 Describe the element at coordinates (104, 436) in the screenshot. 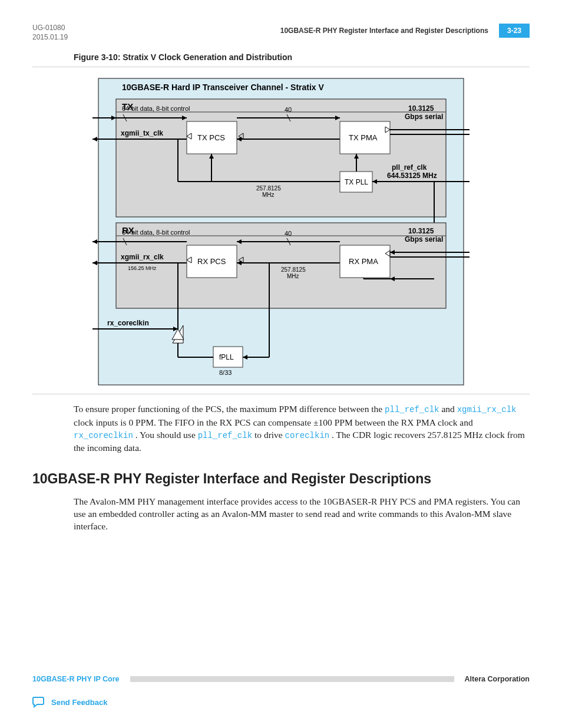

I see `code-rxcoreclkin: rx_coreclkin` at that location.